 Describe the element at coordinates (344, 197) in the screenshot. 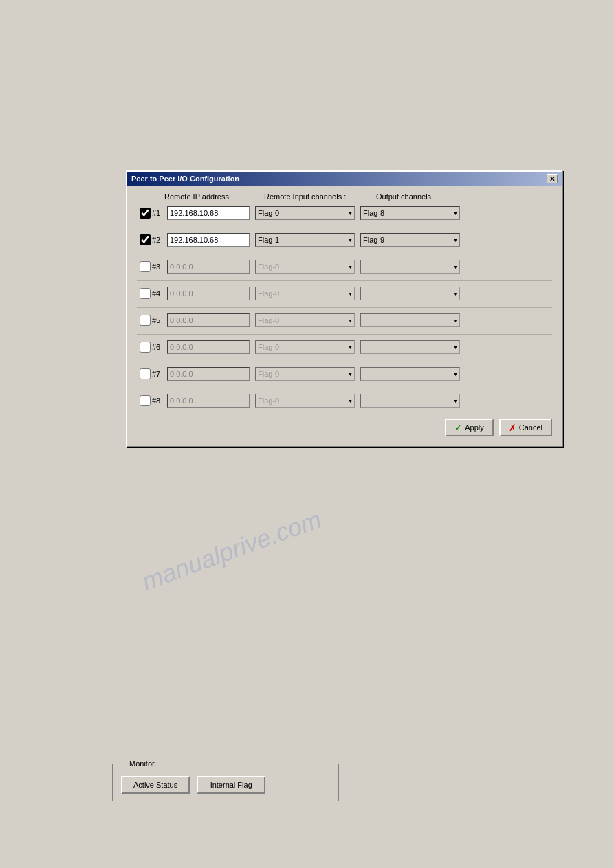

I see `column-headers: Remote IP address: Remote Input channels…` at that location.